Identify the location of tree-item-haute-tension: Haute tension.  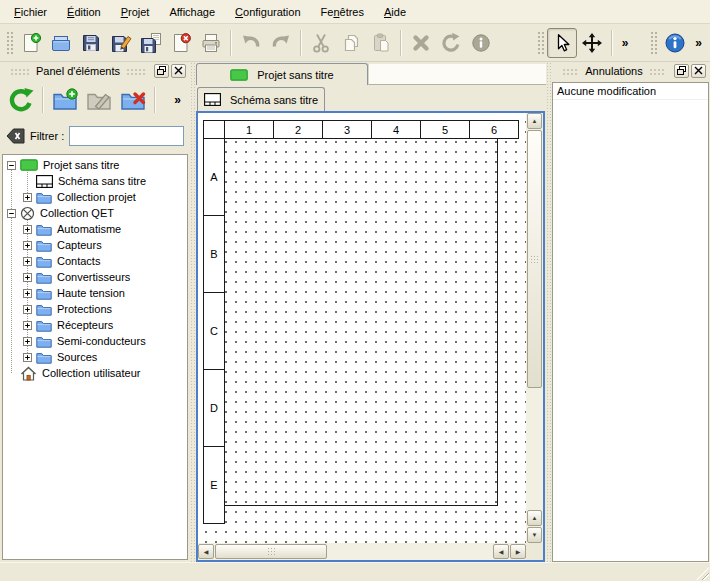
(95, 293).